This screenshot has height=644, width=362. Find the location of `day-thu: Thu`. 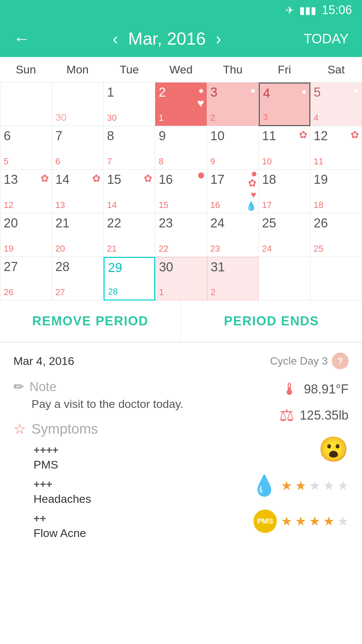

day-thu: Thu is located at coordinates (233, 70).